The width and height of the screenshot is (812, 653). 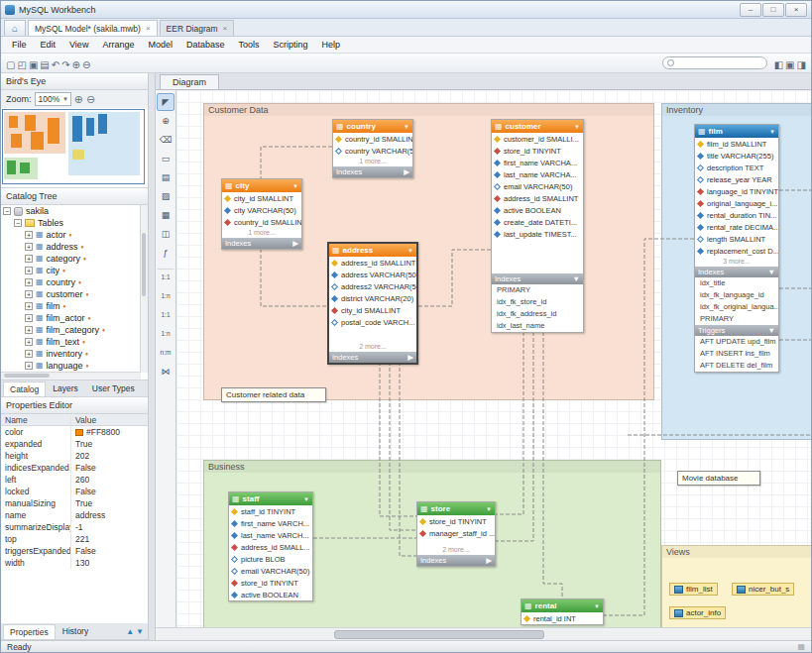 What do you see at coordinates (74, 342) in the screenshot?
I see `tree-item-film-text: +▦film_text♦` at bounding box center [74, 342].